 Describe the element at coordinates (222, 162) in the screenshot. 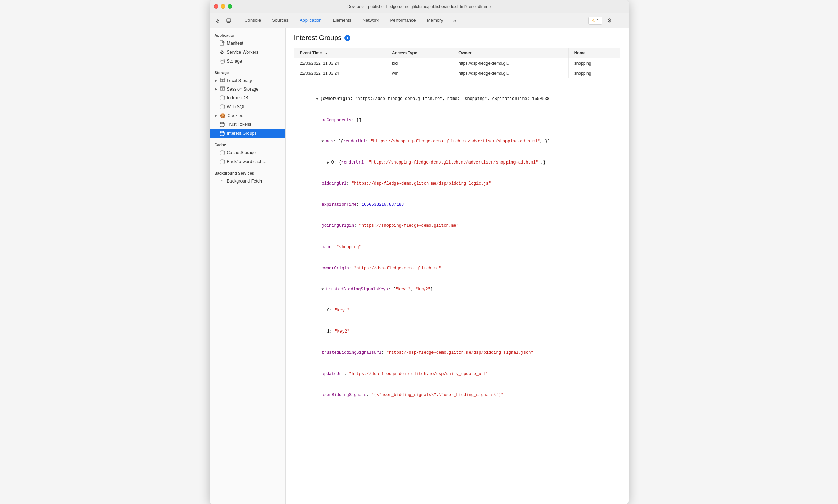

I see `back-forward-cache-icon` at that location.